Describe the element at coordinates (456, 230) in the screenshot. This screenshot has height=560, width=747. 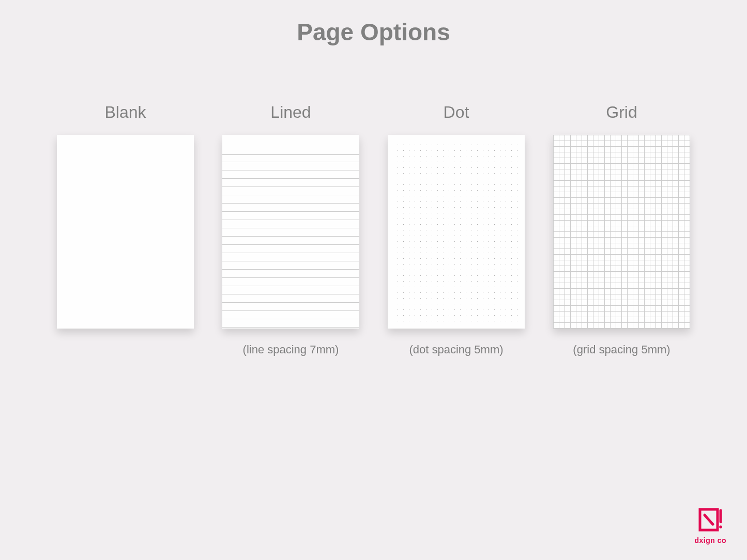
I see `option-dot: Dot (dot spacing 5mm)` at that location.